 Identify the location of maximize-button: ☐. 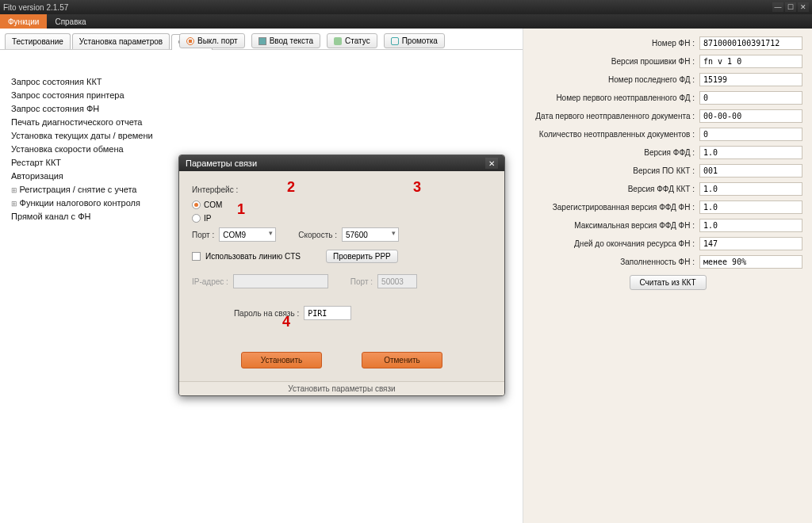
(791, 7).